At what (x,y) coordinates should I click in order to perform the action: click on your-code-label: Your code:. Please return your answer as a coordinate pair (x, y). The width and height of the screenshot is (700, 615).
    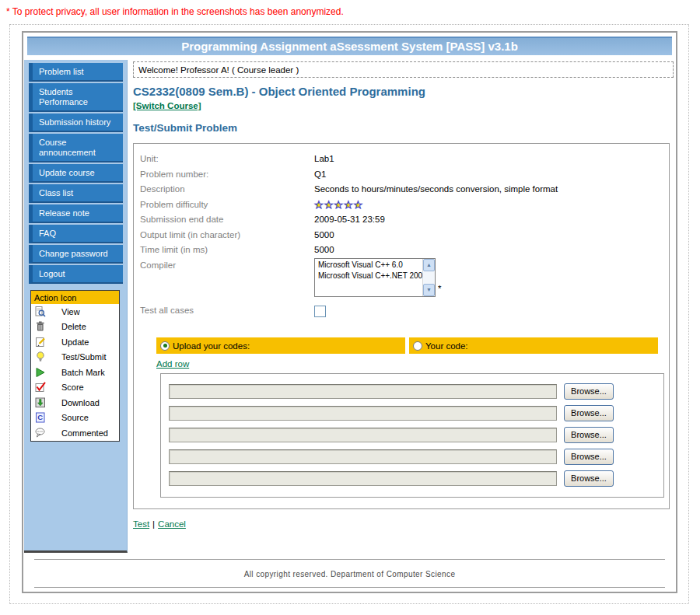
    Looking at the image, I should click on (446, 346).